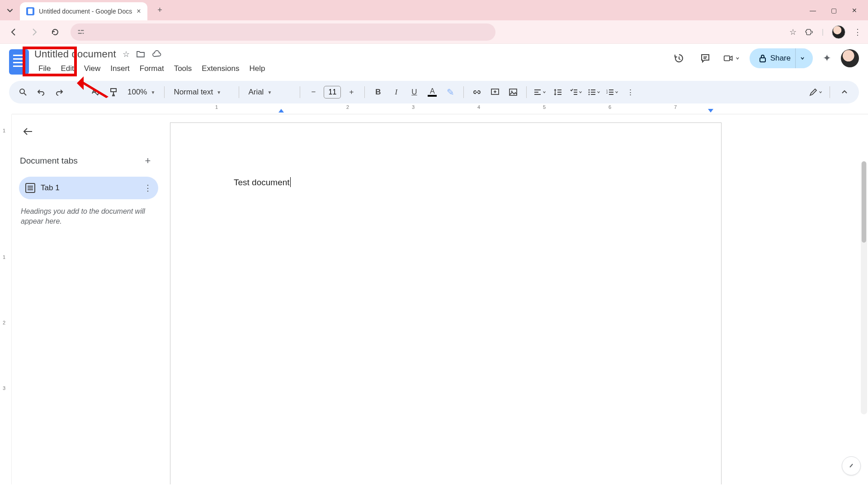 Image resolution: width=868 pixels, height=488 pixels. I want to click on add-comment-button, so click(495, 92).